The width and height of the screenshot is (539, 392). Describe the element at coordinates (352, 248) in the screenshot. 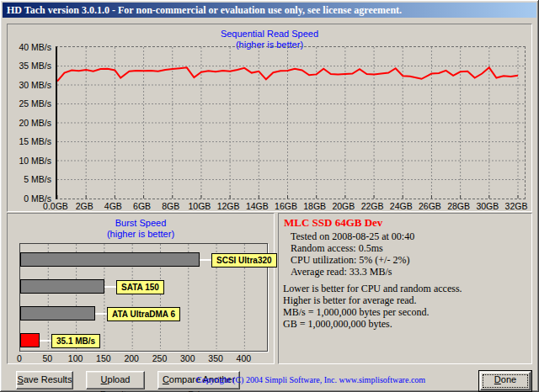

I see `random-access-text: Random access: 0.5ms` at that location.